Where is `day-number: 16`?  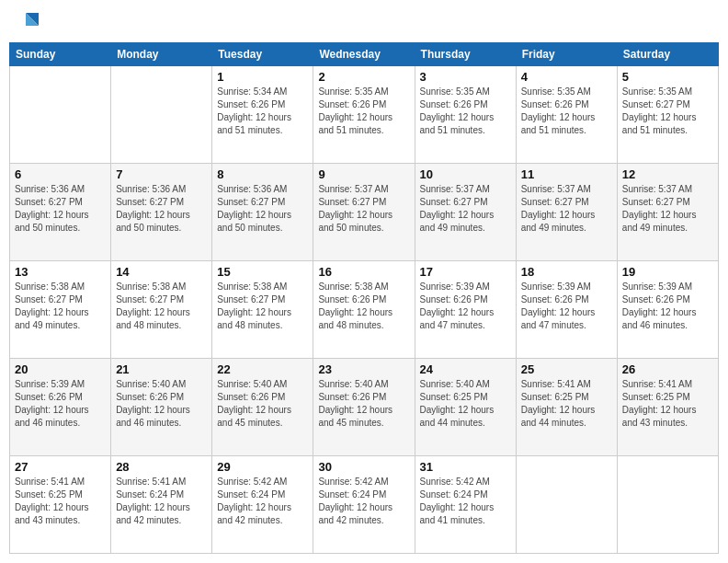 day-number: 16 is located at coordinates (364, 272).